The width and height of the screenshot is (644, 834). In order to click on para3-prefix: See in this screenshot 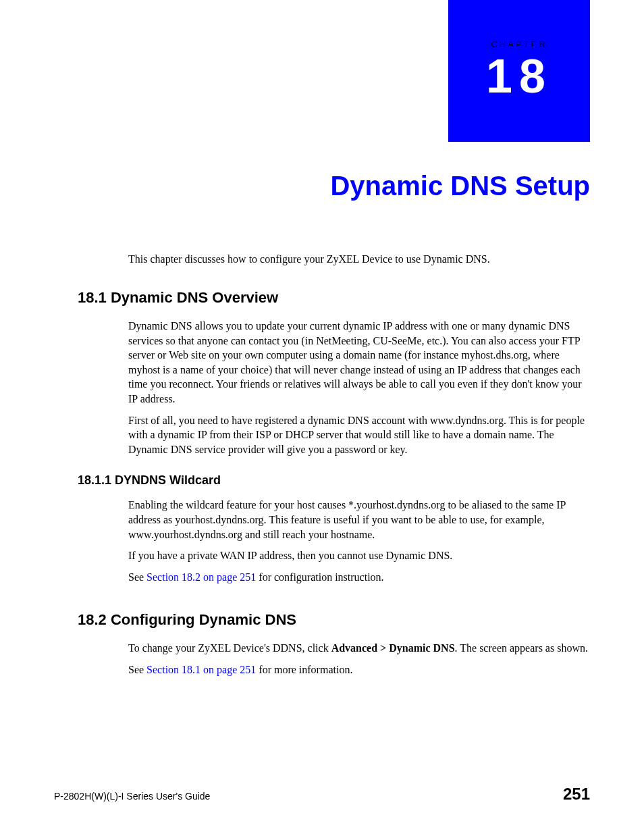, I will do `click(138, 577)`.